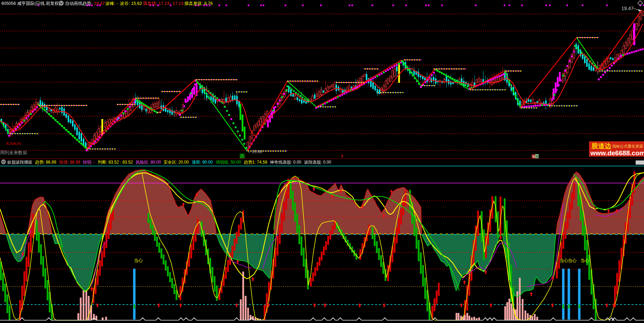  Describe the element at coordinates (70, 162) in the screenshot. I see `svg-text: 转强: 86.99` at that location.